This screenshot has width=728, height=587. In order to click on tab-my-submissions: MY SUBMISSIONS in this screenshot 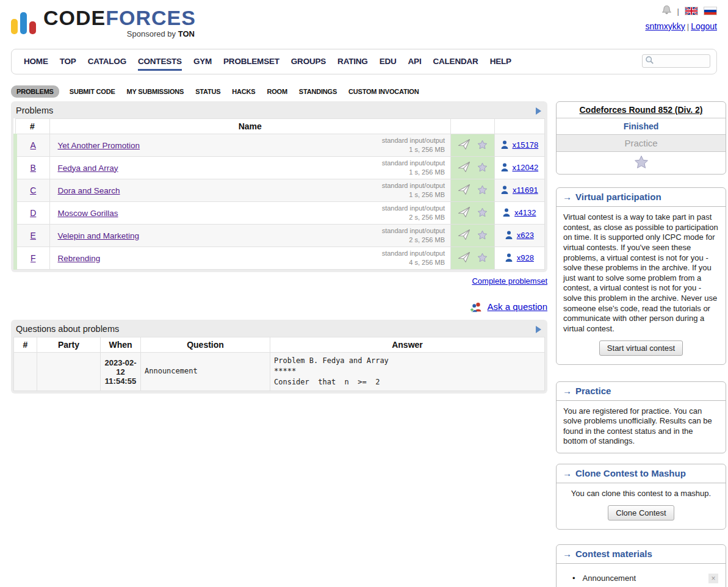, I will do `click(156, 92)`.